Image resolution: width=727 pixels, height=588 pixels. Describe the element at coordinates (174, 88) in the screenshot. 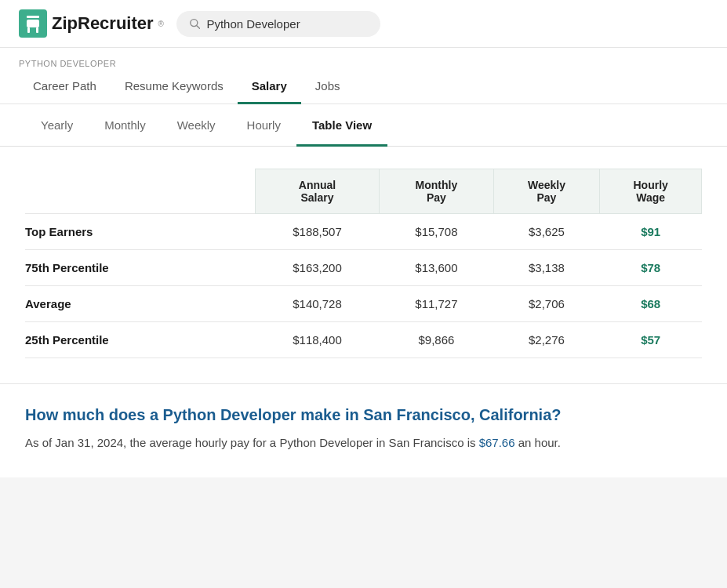

I see `tab-resume-keywords: Resume Keywords` at that location.